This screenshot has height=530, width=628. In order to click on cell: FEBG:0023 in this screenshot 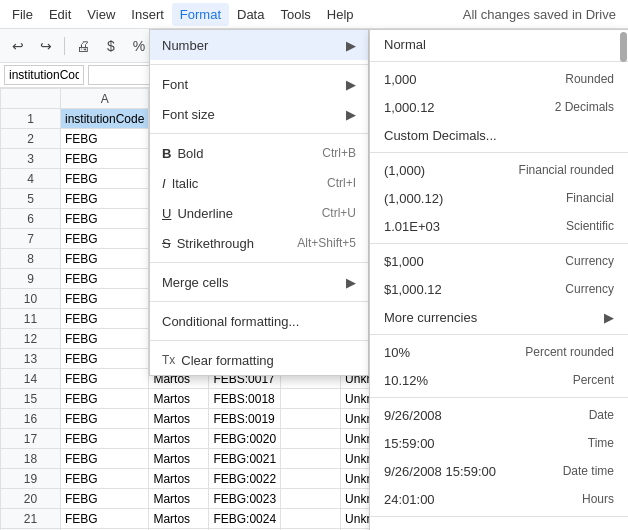, I will do `click(245, 499)`.